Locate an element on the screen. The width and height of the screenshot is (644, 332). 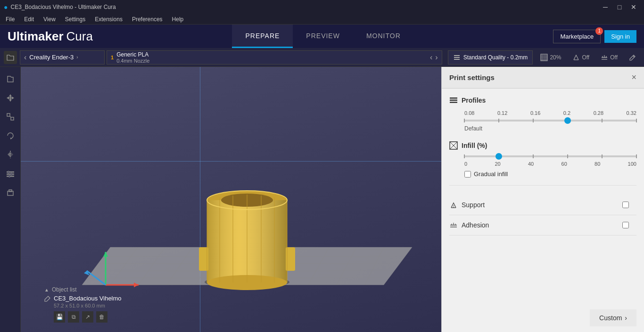
sidebar-open-file is located at coordinates (10, 79).